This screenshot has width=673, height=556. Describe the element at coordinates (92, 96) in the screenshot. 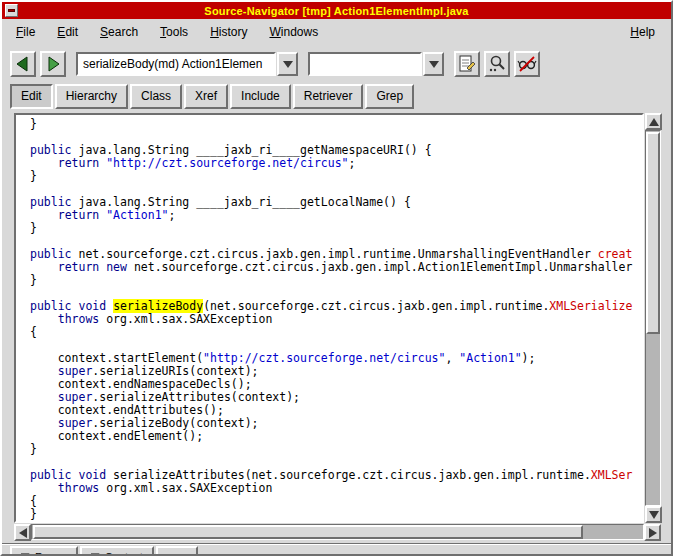

I see `tab-hierarchy: Hierarchy` at that location.